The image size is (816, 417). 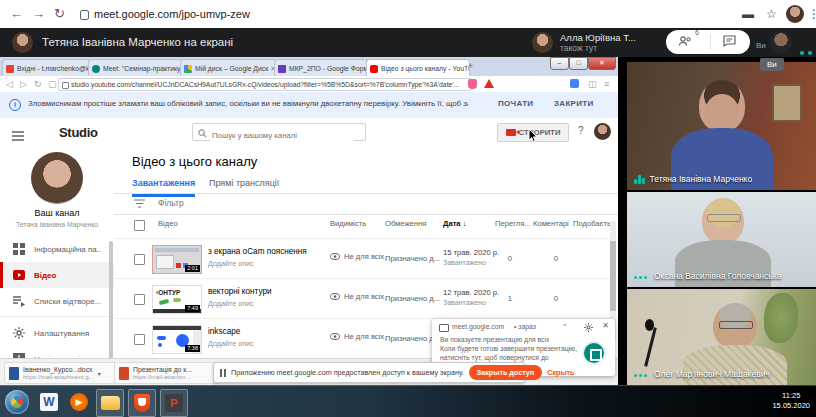 I want to click on download-name: Презентація до к..., so click(x=162, y=370).